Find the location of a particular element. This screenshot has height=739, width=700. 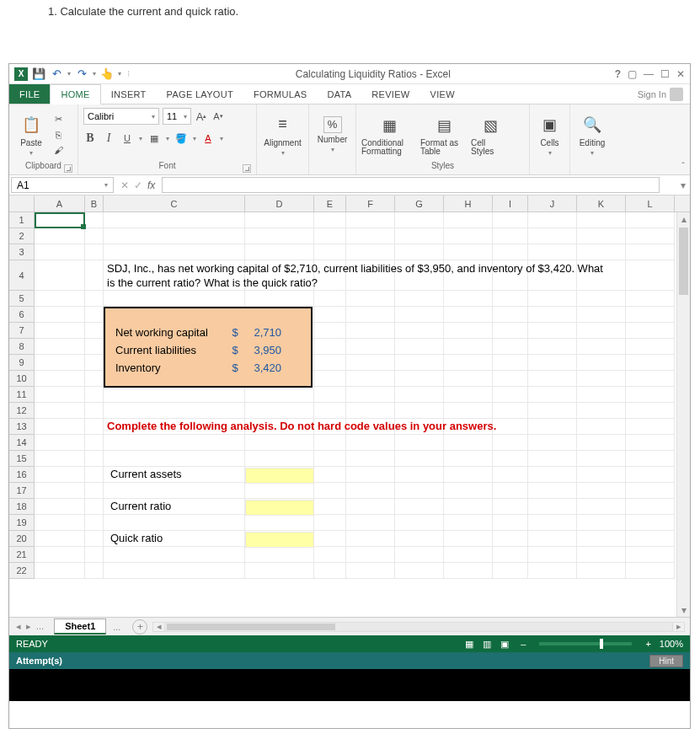

paste-button: 📋 Paste ▾ is located at coordinates (31, 135).